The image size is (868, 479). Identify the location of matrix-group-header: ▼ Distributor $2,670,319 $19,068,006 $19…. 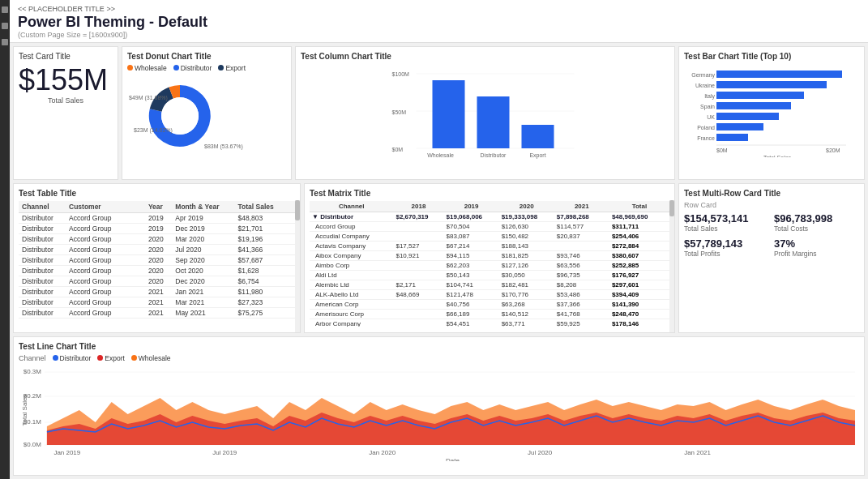
(490, 216).